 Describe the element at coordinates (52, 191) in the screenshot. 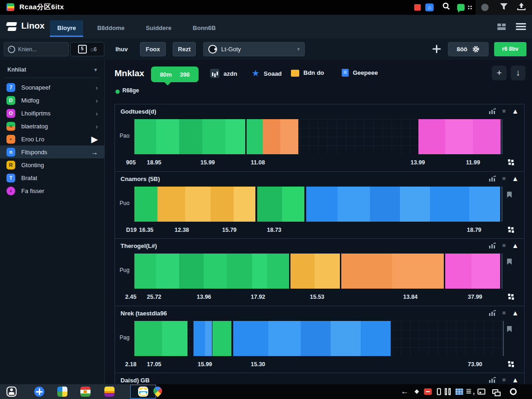

I see `sidebar-item: ◗Fa fisser` at that location.